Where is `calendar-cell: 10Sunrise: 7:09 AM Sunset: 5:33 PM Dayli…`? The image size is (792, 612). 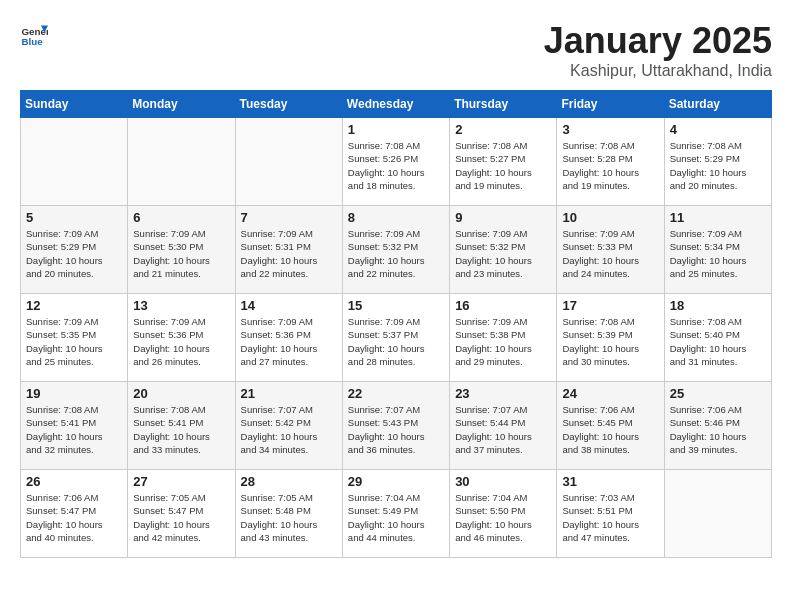
calendar-cell: 10Sunrise: 7:09 AM Sunset: 5:33 PM Dayli… is located at coordinates (610, 250).